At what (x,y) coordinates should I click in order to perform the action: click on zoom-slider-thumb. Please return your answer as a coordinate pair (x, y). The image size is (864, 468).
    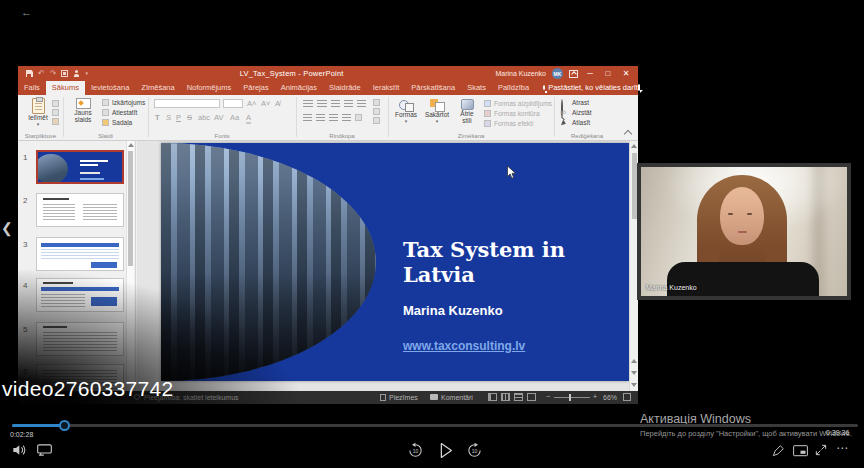
    Looking at the image, I should click on (570, 398).